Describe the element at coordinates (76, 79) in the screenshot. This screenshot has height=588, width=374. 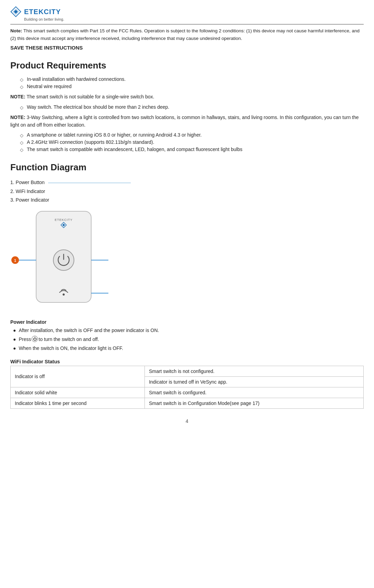
I see `bullet-text-1: In-wall installation with hardwired conn…` at that location.